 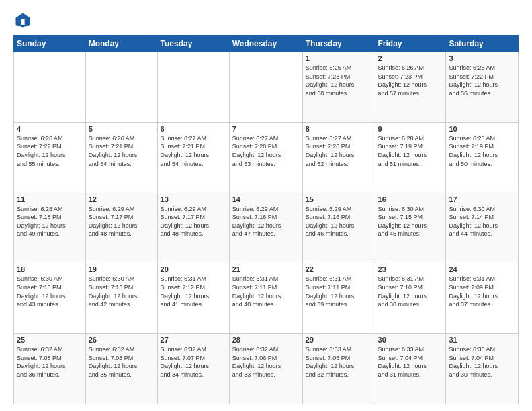 I want to click on day-info: Sunrise: 6:31 AM Sunset: 7:10 PM Dayligh…, so click(x=411, y=291).